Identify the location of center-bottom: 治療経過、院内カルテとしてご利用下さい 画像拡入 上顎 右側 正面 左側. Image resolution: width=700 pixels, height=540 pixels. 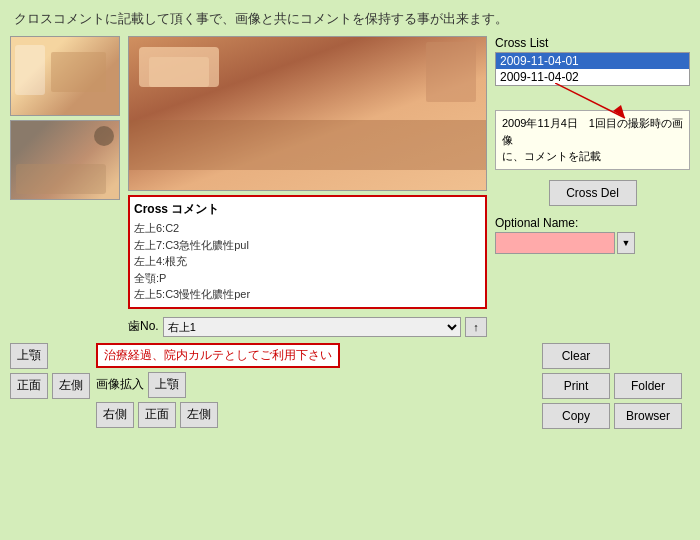
(316, 386).